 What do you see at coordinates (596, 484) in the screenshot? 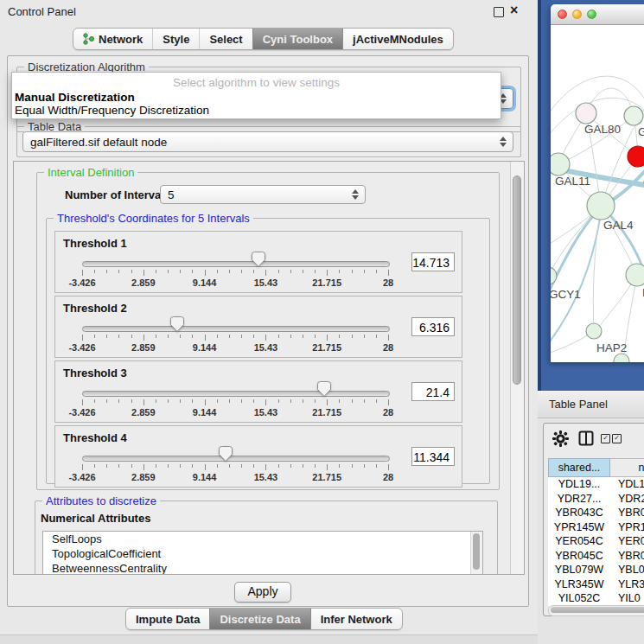
I see `table-row: YDL19...YDL1` at bounding box center [596, 484].